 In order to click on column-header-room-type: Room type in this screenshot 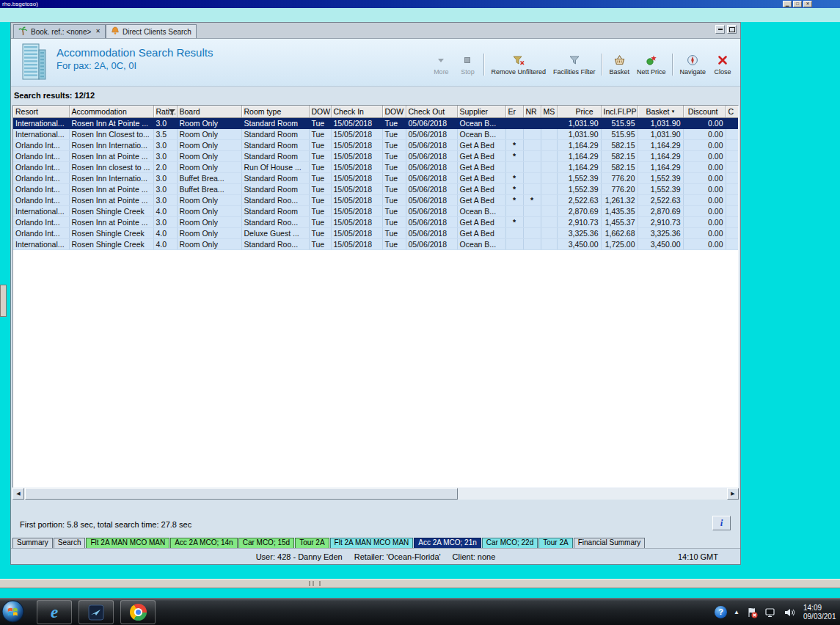, I will do `click(275, 112)`.